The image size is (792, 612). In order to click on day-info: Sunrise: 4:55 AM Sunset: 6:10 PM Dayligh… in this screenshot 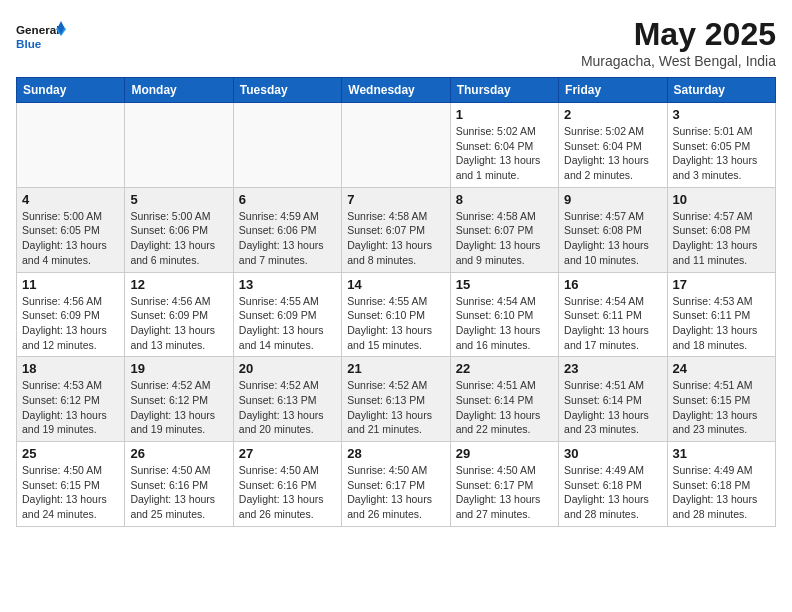, I will do `click(396, 324)`.